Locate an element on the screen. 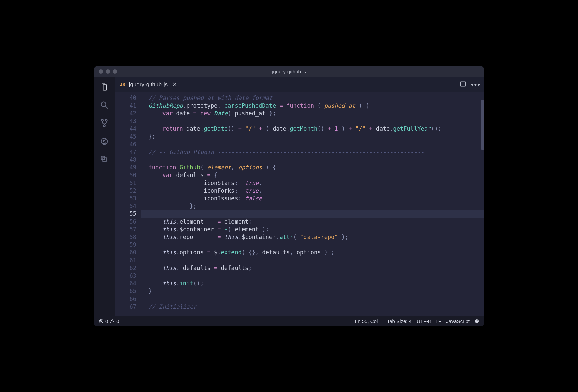 The width and height of the screenshot is (578, 392). titlebar: jquery-github.js is located at coordinates (289, 72).